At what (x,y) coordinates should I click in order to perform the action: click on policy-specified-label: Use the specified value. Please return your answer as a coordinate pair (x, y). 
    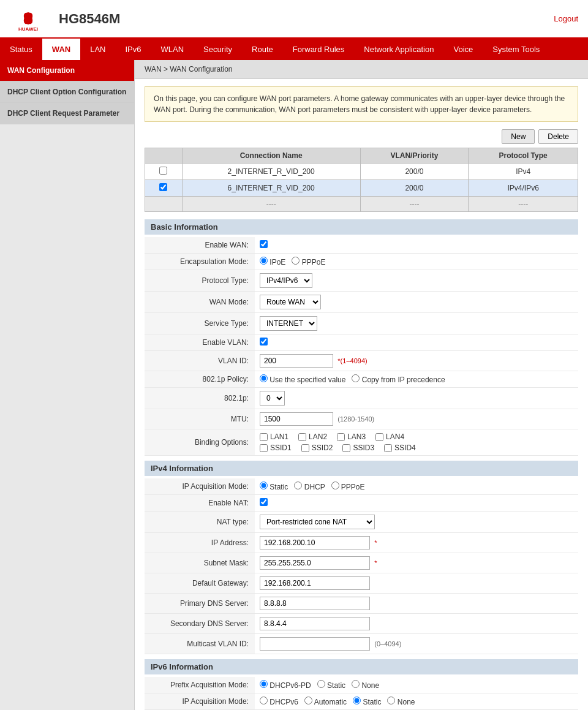
    Looking at the image, I should click on (304, 380).